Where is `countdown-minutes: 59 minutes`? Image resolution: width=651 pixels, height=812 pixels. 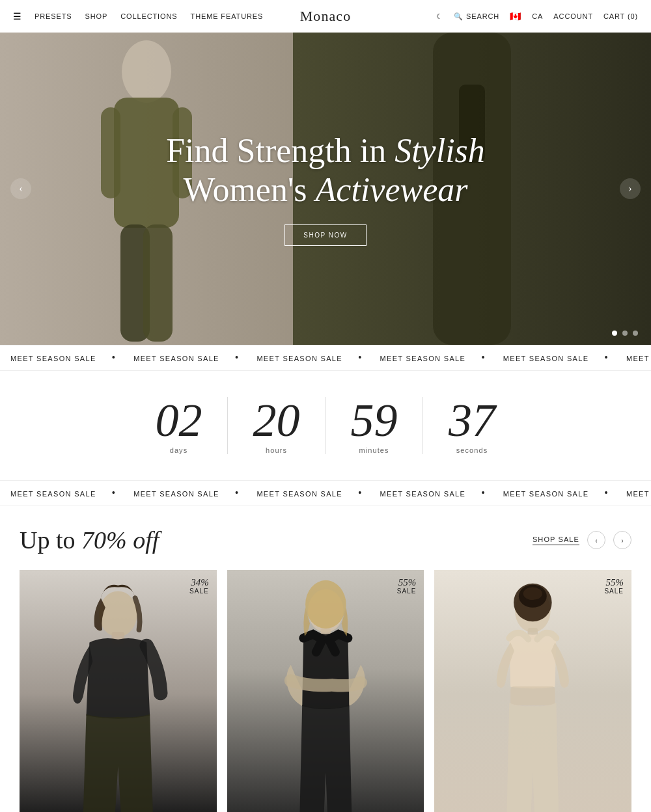
countdown-minutes: 59 minutes is located at coordinates (374, 426).